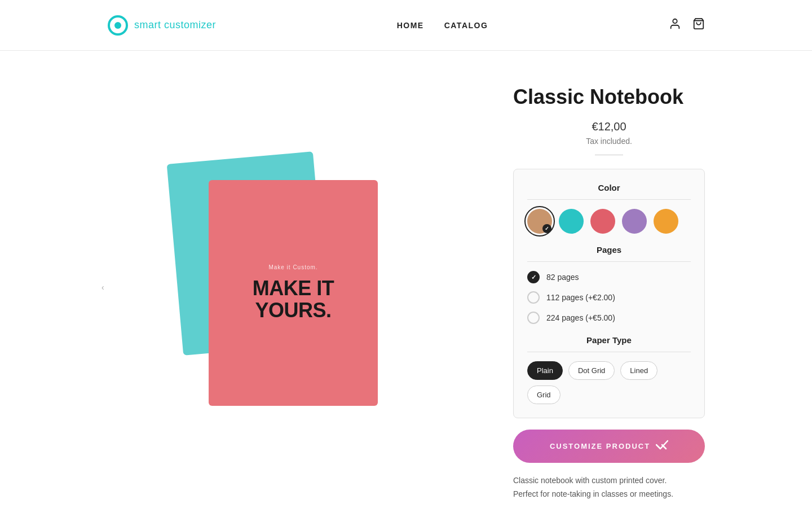 The height and width of the screenshot is (508, 812). I want to click on color-label: Color, so click(609, 191).